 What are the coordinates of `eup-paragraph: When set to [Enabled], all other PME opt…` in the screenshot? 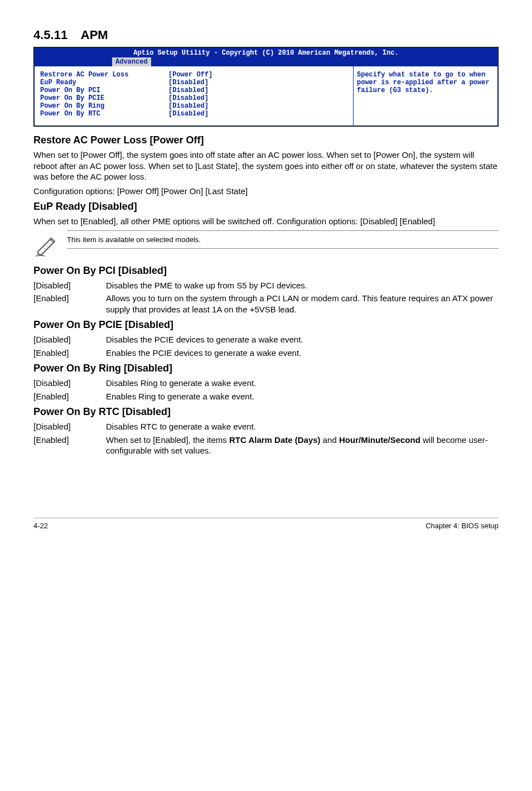 It's located at (266, 221).